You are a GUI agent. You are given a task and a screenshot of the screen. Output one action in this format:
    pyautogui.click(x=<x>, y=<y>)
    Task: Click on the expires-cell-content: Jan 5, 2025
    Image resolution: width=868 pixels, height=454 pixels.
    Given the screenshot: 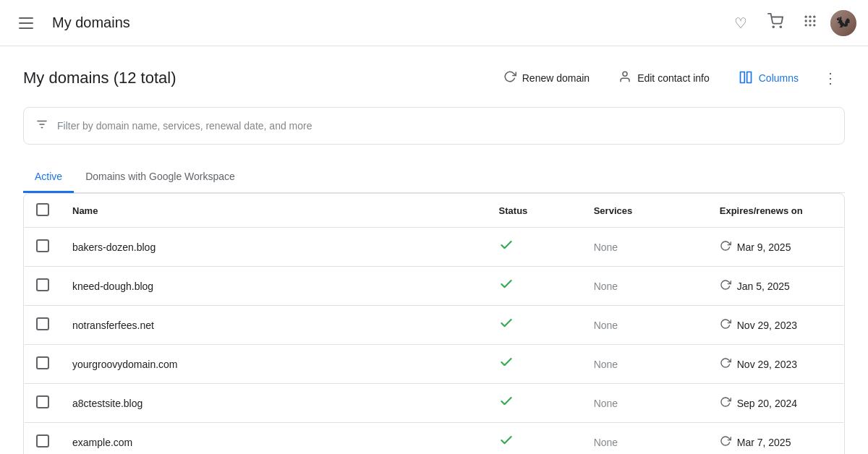 What is the action you would take?
    pyautogui.click(x=775, y=286)
    